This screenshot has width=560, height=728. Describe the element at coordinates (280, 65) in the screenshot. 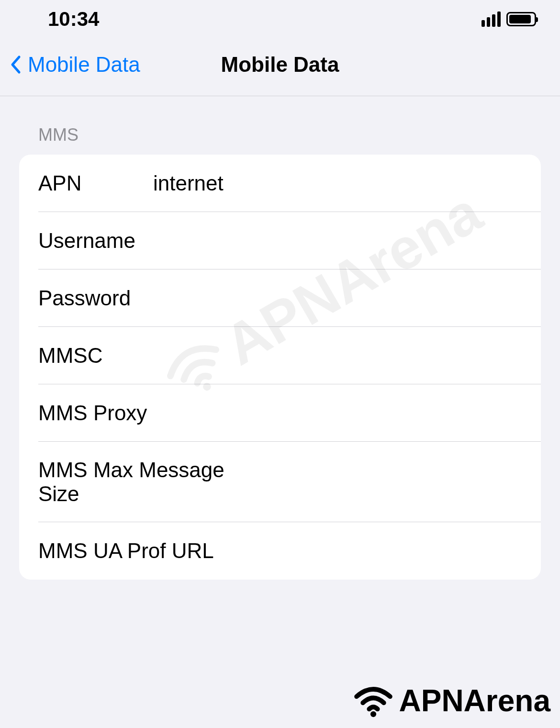

I see `page-title: Mobile Data` at that location.